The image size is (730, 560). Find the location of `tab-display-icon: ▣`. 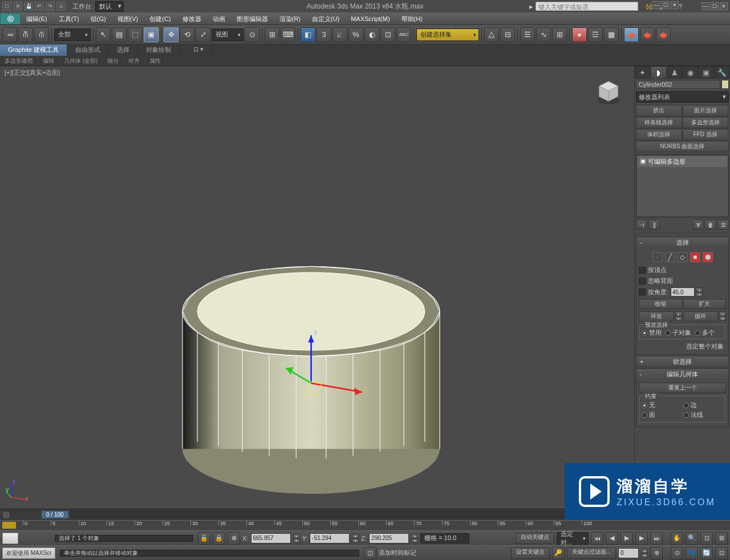

tab-display-icon: ▣ is located at coordinates (706, 72).